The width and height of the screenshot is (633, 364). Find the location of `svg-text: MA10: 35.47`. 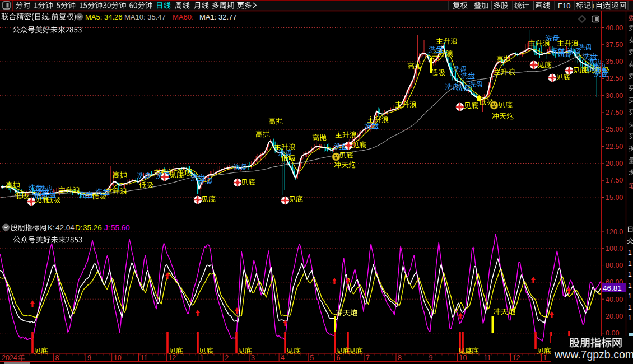

svg-text: MA10: 35.47 is located at coordinates (145, 17).